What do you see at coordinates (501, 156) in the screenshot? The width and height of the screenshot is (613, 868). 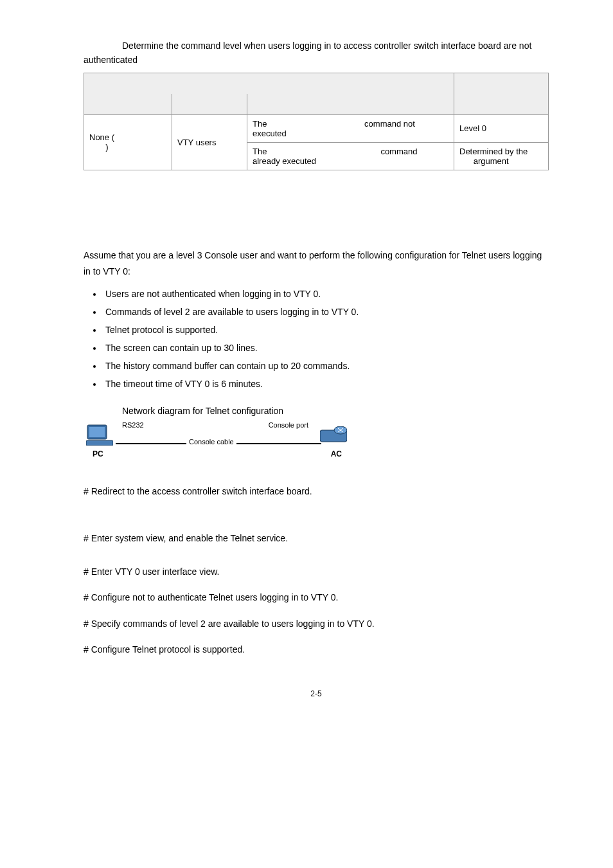 I see `cell-level-arg: Determined by the argument` at bounding box center [501, 156].